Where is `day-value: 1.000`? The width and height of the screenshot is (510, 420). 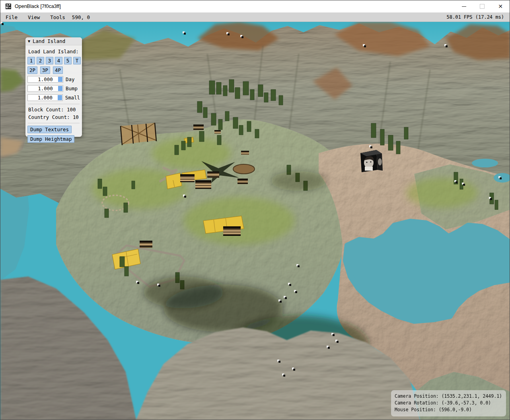
day-value: 1.000 is located at coordinates (45, 80).